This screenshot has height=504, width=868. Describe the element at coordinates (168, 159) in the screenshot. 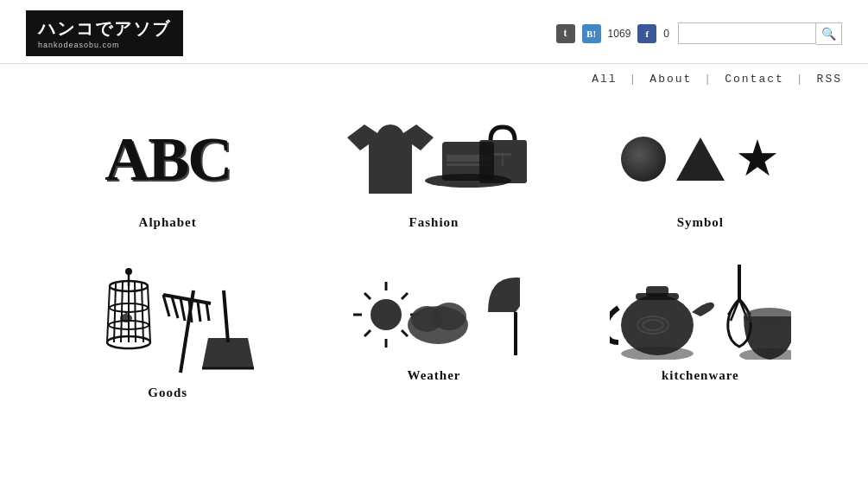

I see `alphabet-icon: ABC` at that location.